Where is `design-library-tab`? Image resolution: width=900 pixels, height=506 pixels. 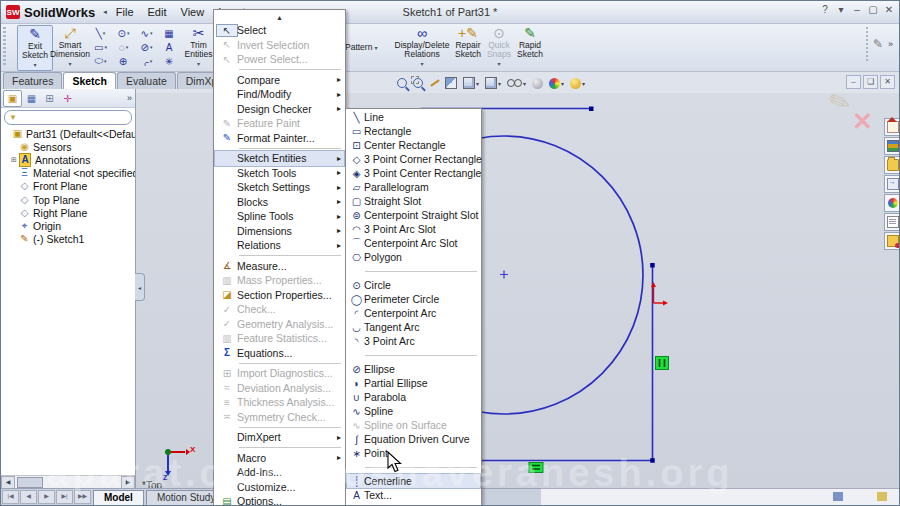
design-library-tab is located at coordinates (892, 146).